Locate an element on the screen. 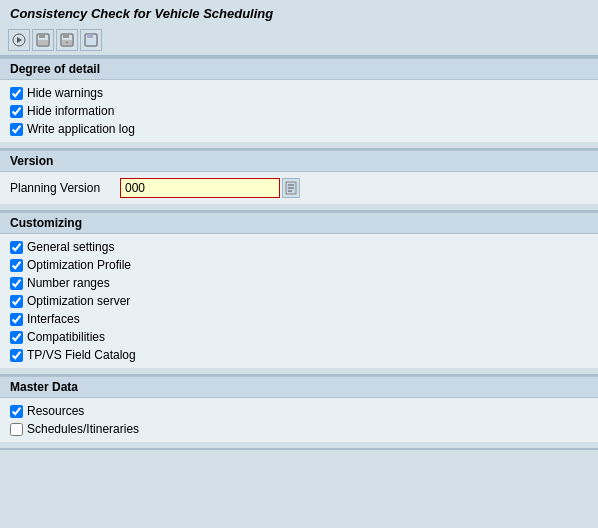 This screenshot has width=598, height=528. planning-version-input is located at coordinates (200, 188).